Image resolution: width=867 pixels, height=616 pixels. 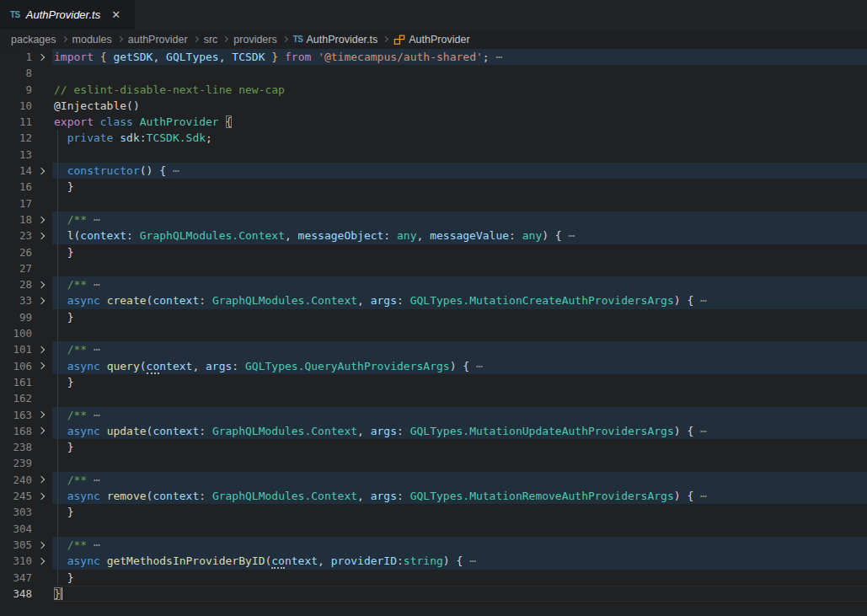 I want to click on code-token: ) {, so click(x=684, y=300).